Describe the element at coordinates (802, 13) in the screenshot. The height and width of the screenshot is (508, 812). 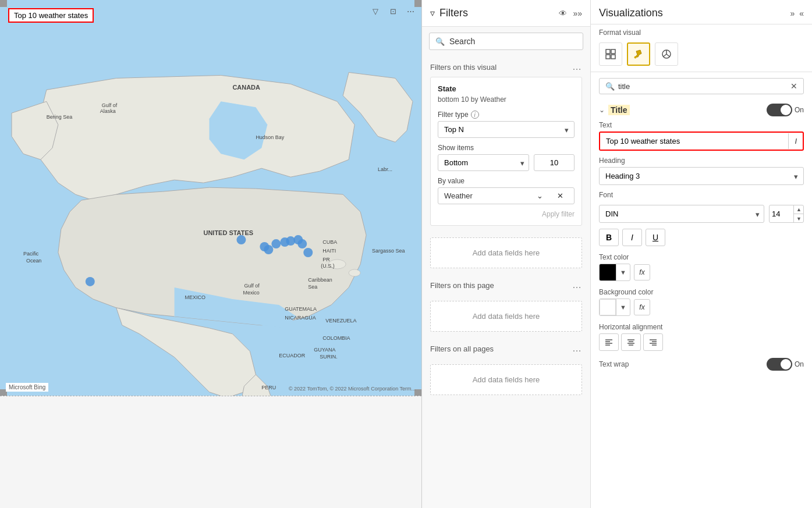
I see `viz-collapse-icon: «` at that location.